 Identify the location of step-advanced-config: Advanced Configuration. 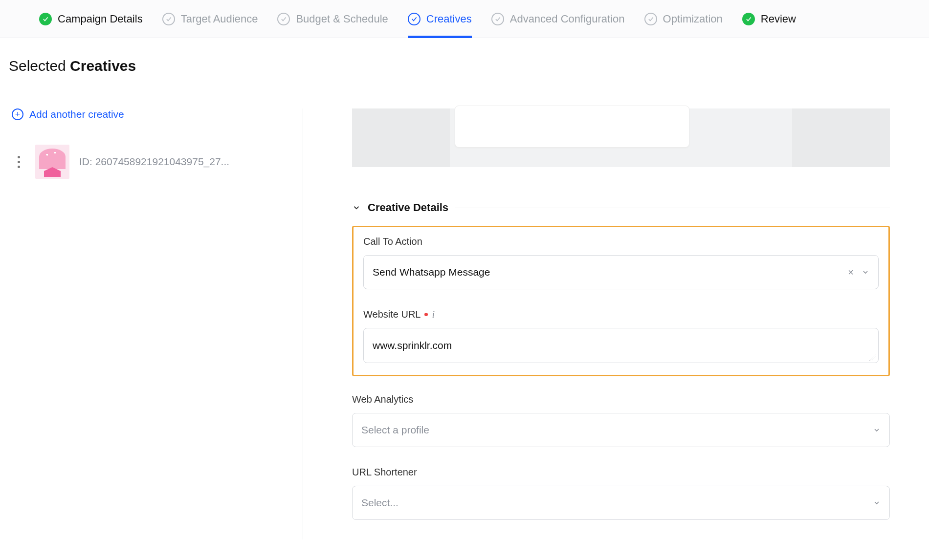
(558, 19).